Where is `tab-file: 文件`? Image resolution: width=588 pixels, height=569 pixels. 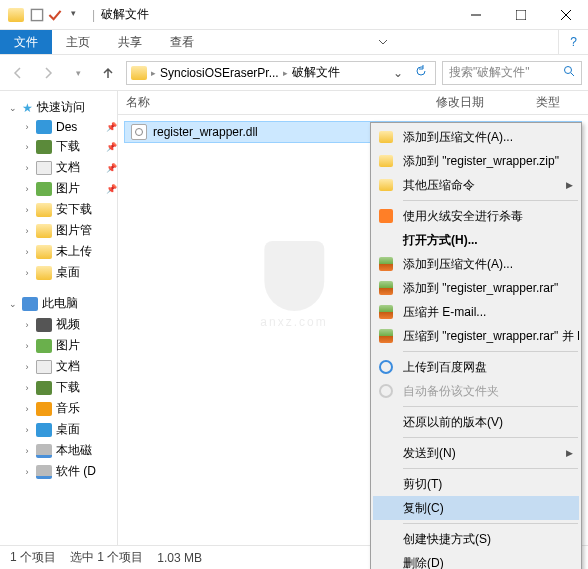 tab-file: 文件 is located at coordinates (26, 42).